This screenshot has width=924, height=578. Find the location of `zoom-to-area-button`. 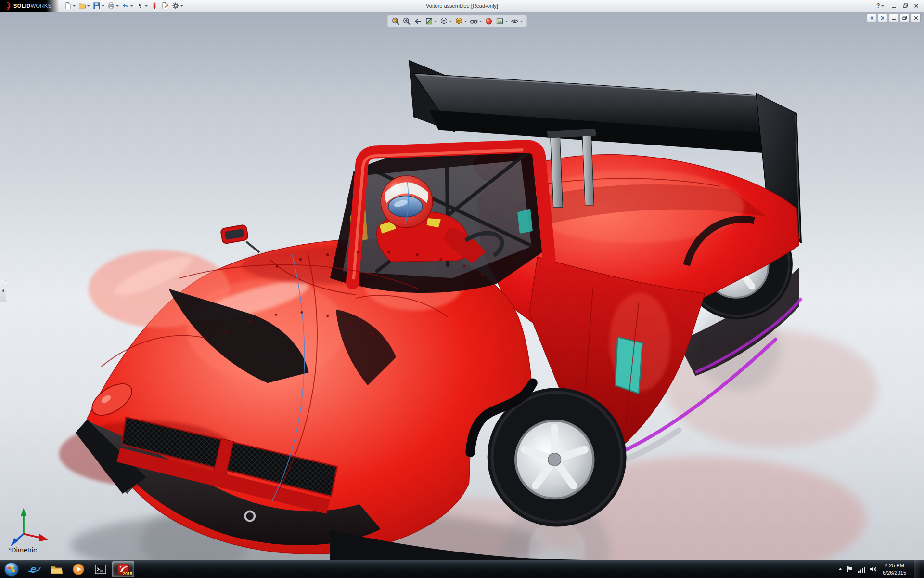

zoom-to-area-button is located at coordinates (407, 21).